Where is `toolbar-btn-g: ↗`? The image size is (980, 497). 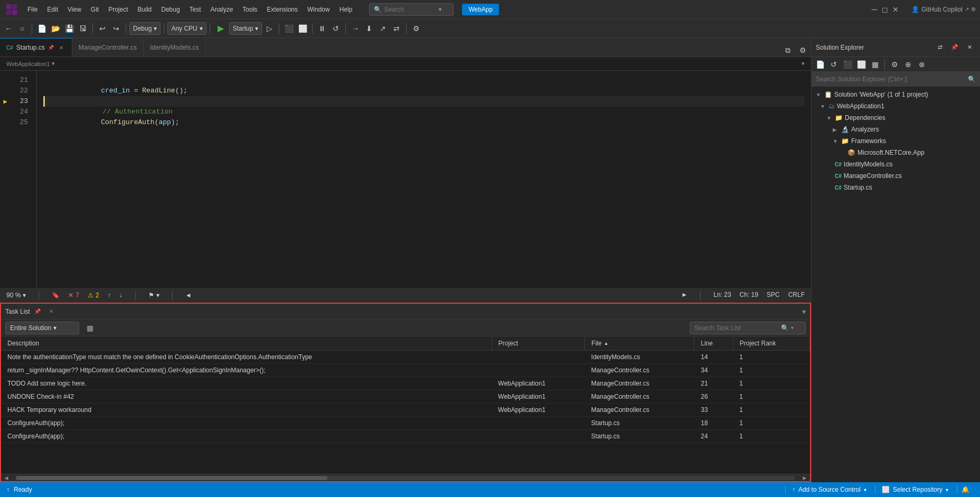
toolbar-btn-g: ↗ is located at coordinates (383, 29).